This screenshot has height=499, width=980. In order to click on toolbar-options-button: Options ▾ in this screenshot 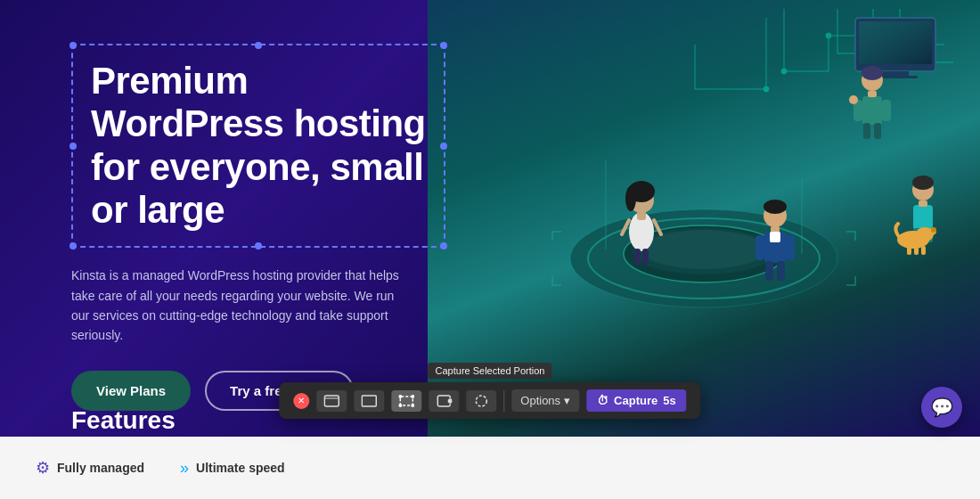, I will do `click(545, 401)`.